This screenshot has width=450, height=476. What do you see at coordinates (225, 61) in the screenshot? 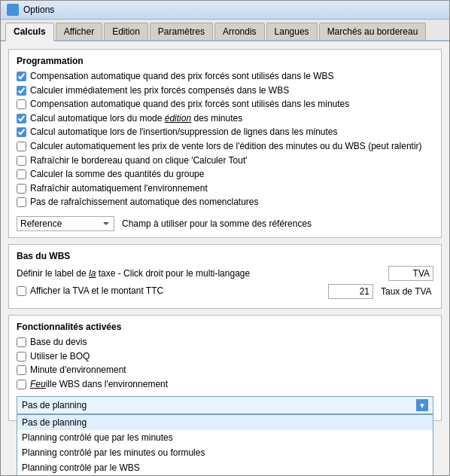
I see `programmation-header: Programmation` at bounding box center [225, 61].